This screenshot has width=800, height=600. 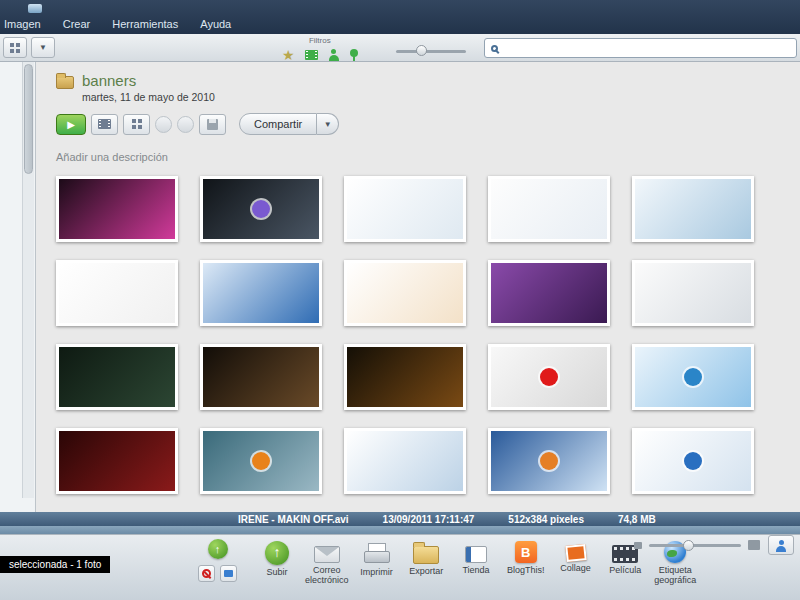 I want to click on selection-tooltip: seleccionada - 1 foto, so click(x=55, y=564).